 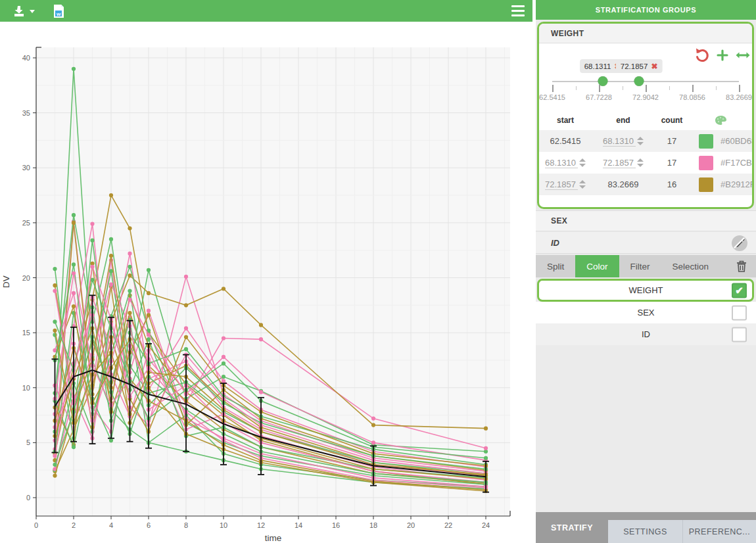 What do you see at coordinates (565, 120) in the screenshot?
I see `col-start: start` at bounding box center [565, 120].